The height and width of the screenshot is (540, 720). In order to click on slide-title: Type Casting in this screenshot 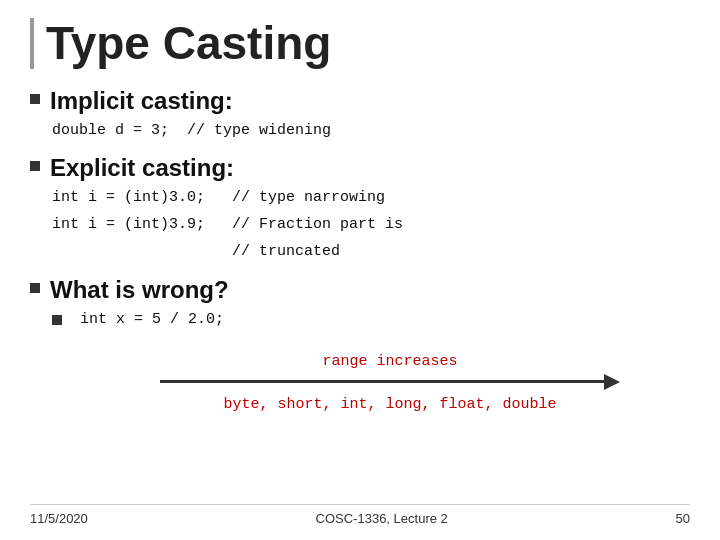, I will do `click(360, 44)`.